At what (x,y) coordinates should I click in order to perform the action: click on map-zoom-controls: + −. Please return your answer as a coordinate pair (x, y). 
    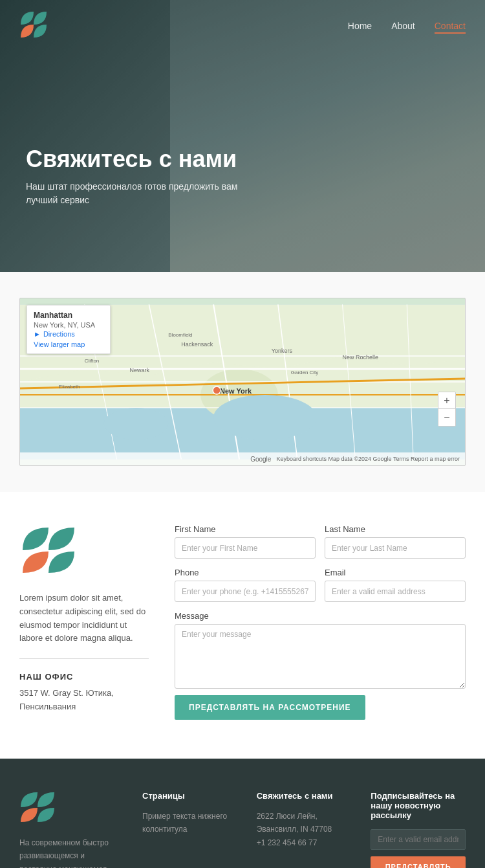
    Looking at the image, I should click on (447, 409).